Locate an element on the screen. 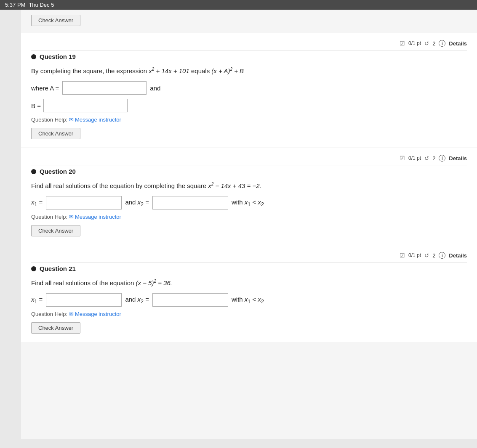 The height and width of the screenshot is (448, 477). q21-info-icon: i is located at coordinates (442, 255).